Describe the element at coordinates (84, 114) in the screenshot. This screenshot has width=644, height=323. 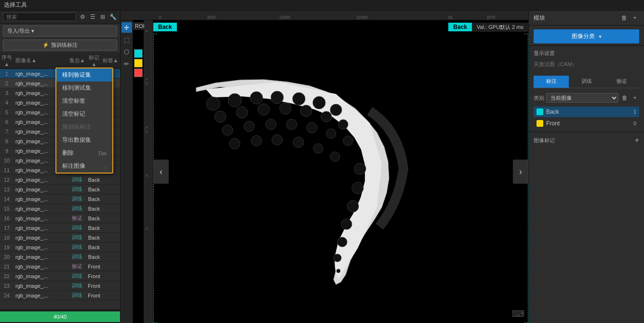
I see `context-menu-item: 清空标记` at that location.